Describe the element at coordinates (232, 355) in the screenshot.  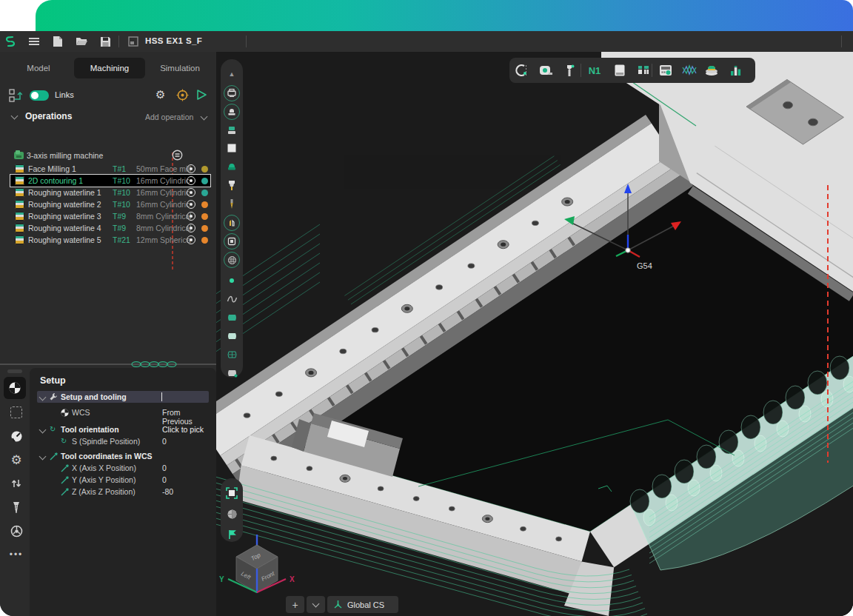
I see `surface-mesh-icon` at that location.